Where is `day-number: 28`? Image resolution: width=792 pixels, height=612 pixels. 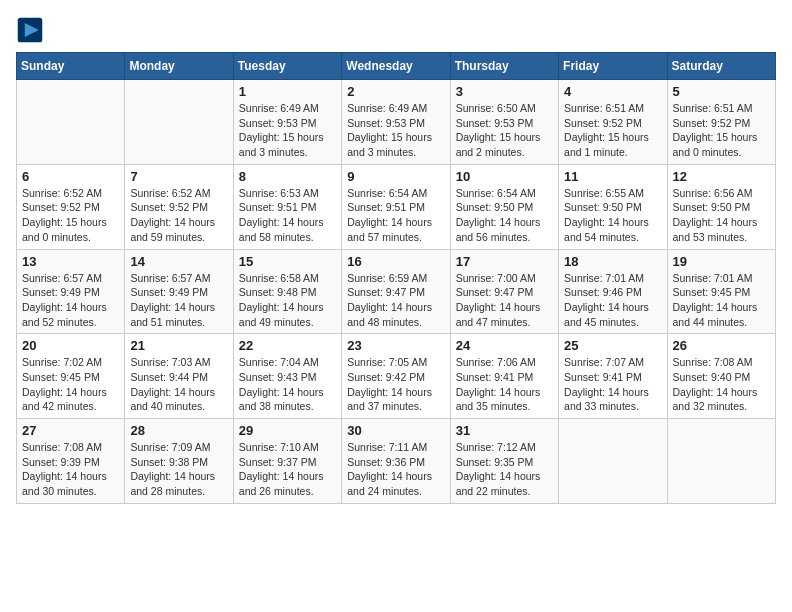 day-number: 28 is located at coordinates (178, 430).